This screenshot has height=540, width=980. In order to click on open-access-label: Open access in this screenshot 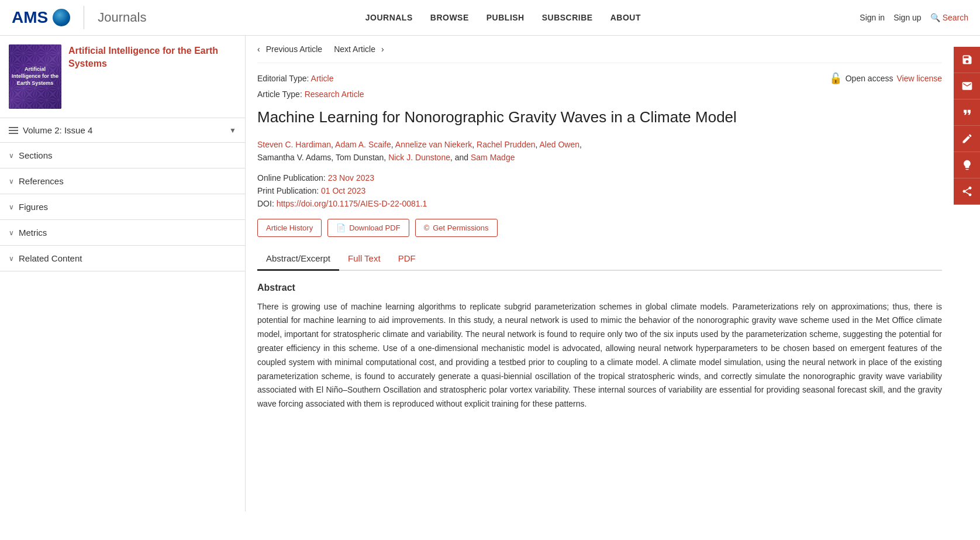, I will do `click(869, 78)`.